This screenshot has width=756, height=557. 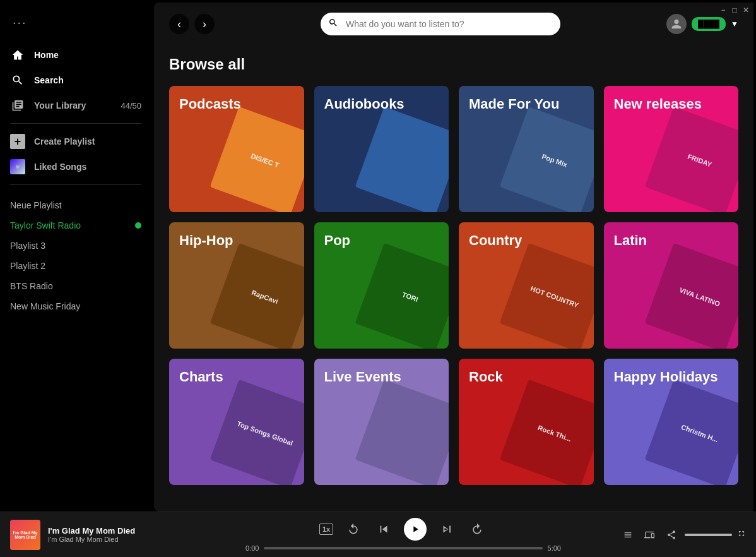 What do you see at coordinates (20, 23) in the screenshot?
I see `three-dots-menu: ···` at bounding box center [20, 23].